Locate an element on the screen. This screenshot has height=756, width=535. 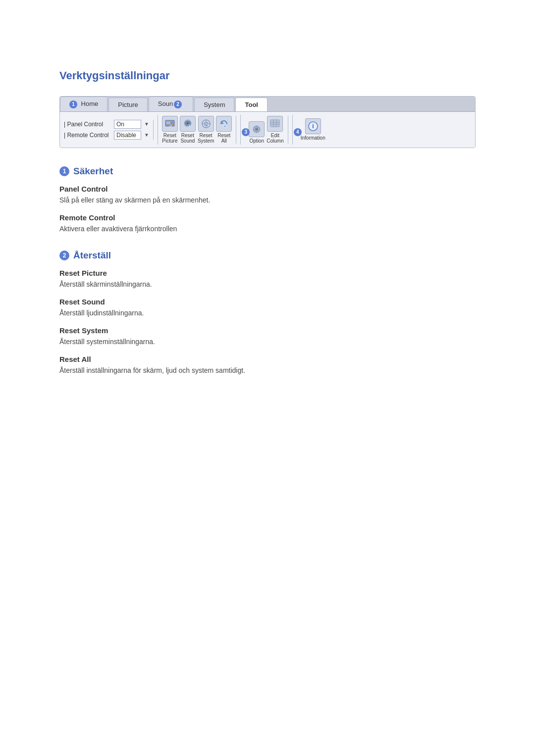
toolbar-section-options: Option EditColumn is located at coordinates (267, 130).